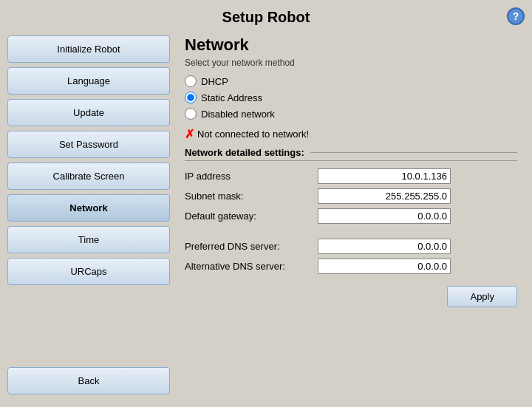 This screenshot has height=407, width=532. Describe the element at coordinates (232, 98) in the screenshot. I see `radio-static-label: Static Address` at that location.